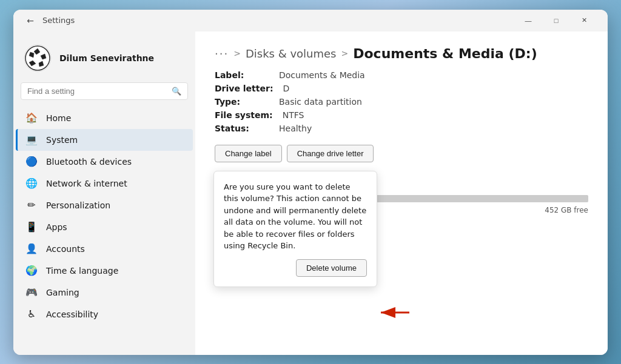 The width and height of the screenshot is (621, 364). Describe the element at coordinates (32, 227) in the screenshot. I see `apps-icon: 📱` at that location.